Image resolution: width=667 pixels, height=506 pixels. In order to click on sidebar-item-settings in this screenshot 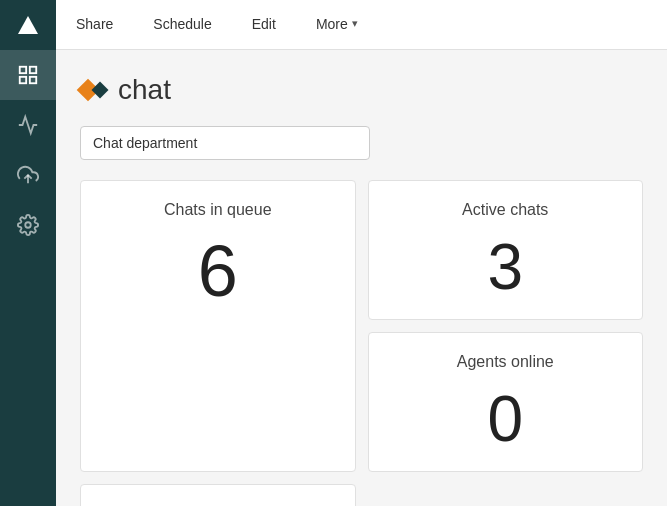, I will do `click(28, 225)`.